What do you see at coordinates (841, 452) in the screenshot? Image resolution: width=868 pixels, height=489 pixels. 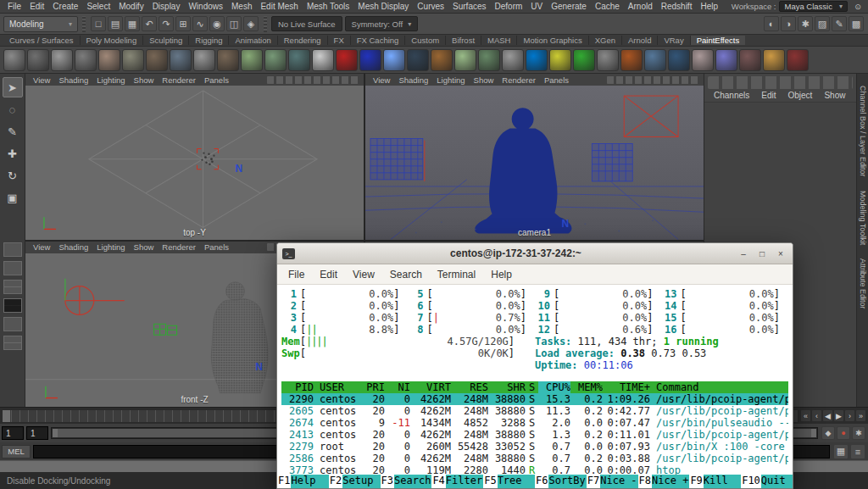 I see `command-grid-icon: ▦` at bounding box center [841, 452].